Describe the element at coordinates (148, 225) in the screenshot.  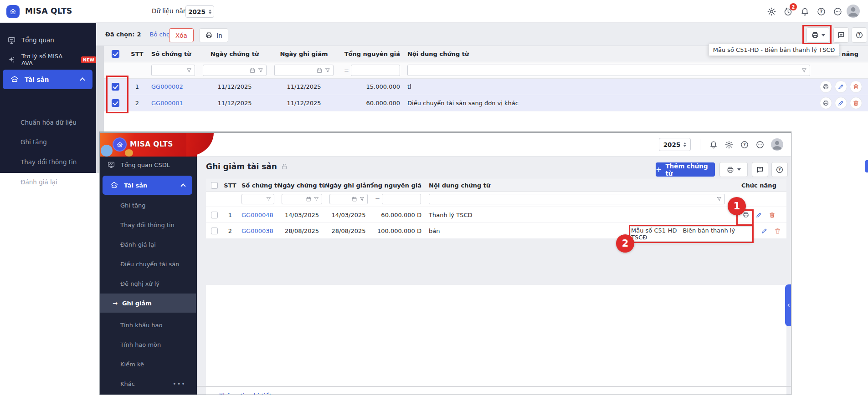
I see `inner-sub-thay-doi: Thay đổi thông tin` at that location.